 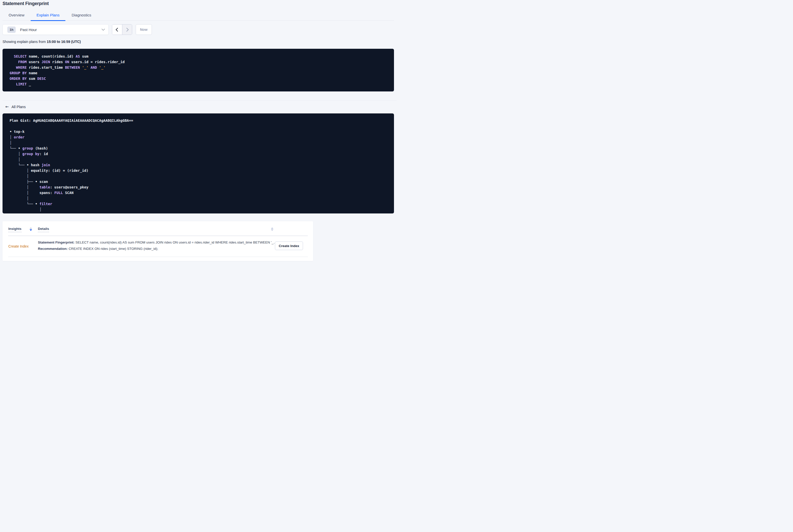 I want to click on statement-fingerprint-text: SELECT name, count(rides.id) AS sum FROM…, so click(x=176, y=242).